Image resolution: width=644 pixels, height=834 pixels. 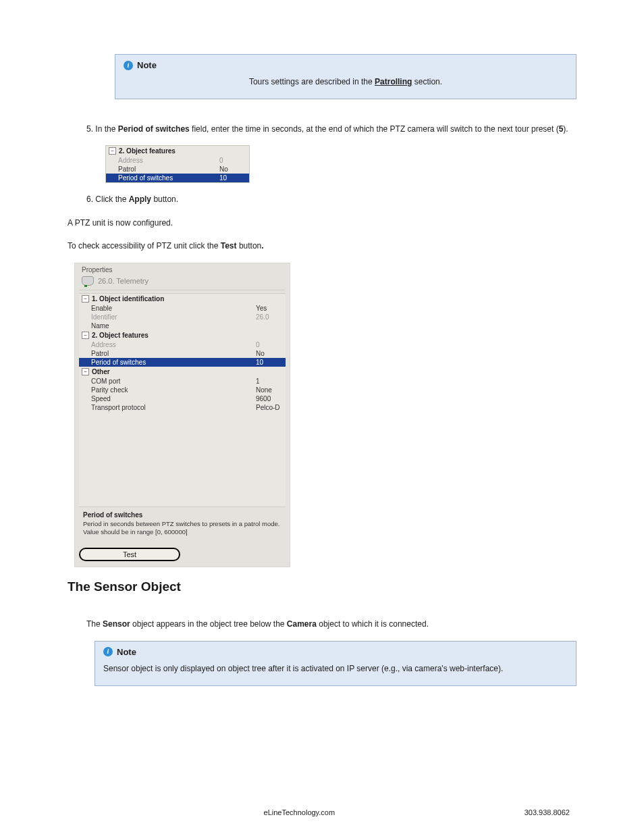 What do you see at coordinates (393, 82) in the screenshot?
I see `patrolling-link: Patrolling` at bounding box center [393, 82].